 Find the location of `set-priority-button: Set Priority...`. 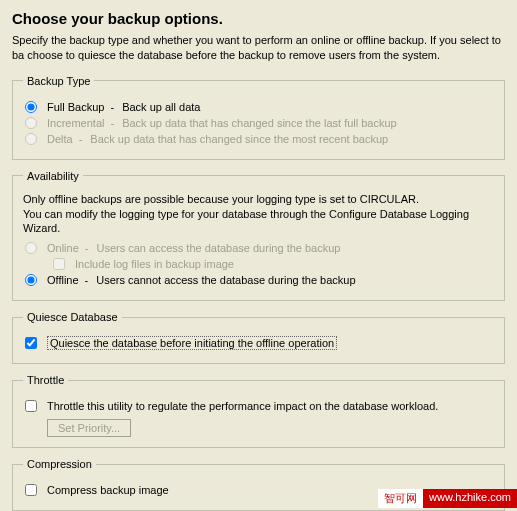

set-priority-button: Set Priority... is located at coordinates (89, 428).